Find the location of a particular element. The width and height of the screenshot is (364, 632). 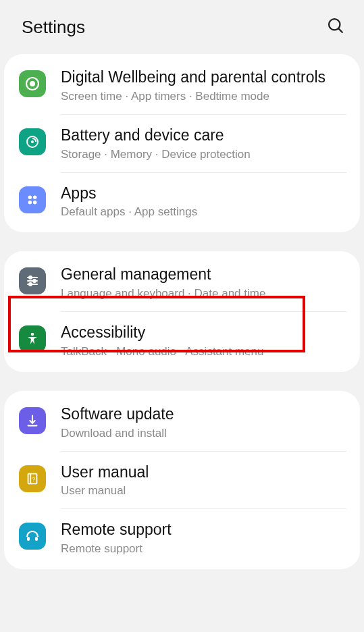

row-subtitle: User manual is located at coordinates (204, 491).